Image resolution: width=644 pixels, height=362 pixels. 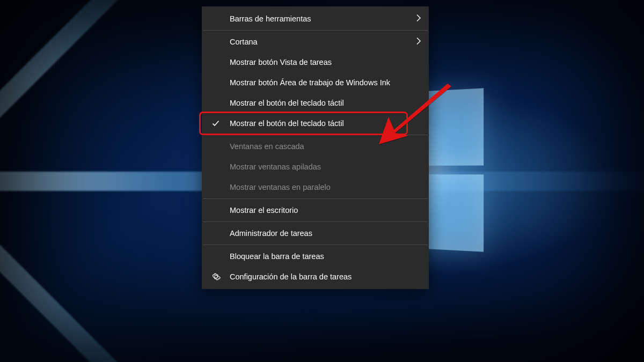 I want to click on menu-item-label: Mostrar botón Vista de tareas, so click(x=281, y=62).